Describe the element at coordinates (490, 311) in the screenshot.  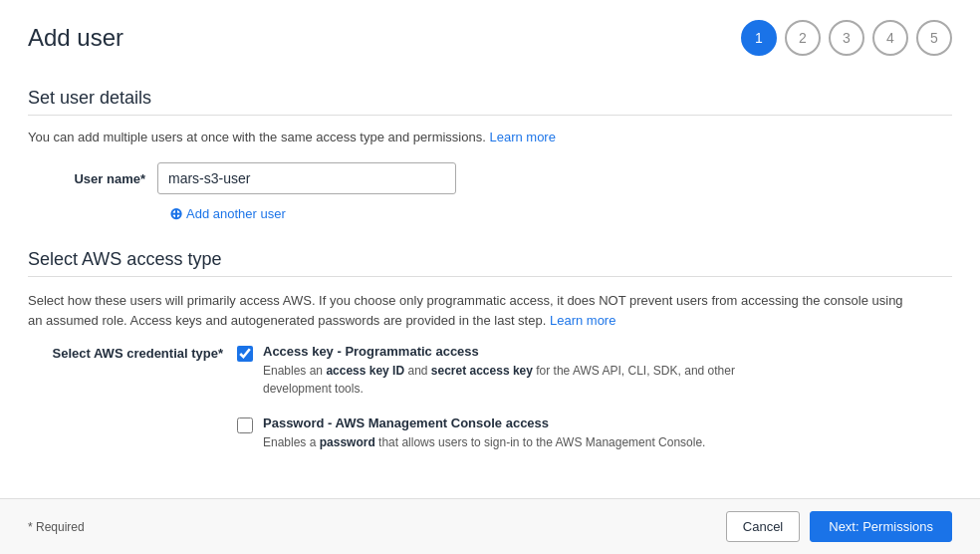
I see `section2-info: Select how these users will primarily ac…` at that location.